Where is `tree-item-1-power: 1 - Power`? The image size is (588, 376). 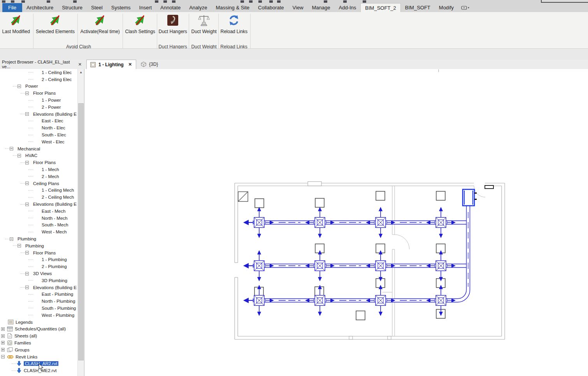
tree-item-1-power: 1 - Power is located at coordinates (38, 100).